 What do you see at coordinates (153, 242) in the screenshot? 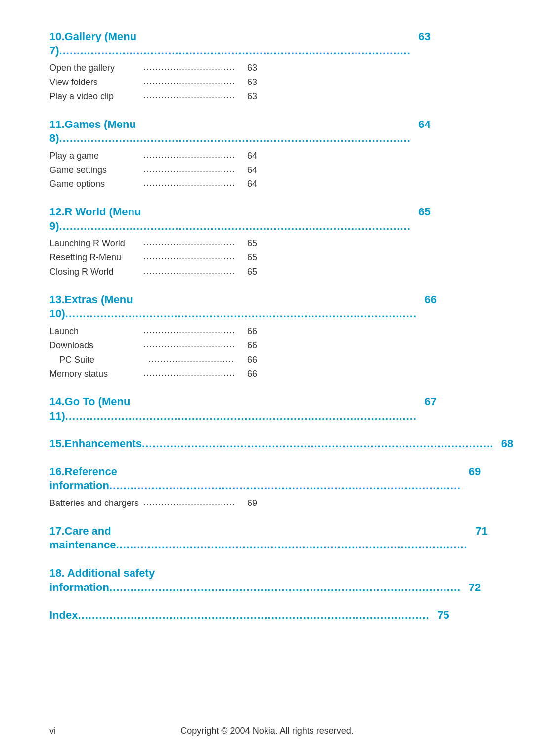
I see `toc-section-12: 12.R World (Menu 9) 65 Launching R World…` at bounding box center [153, 242].